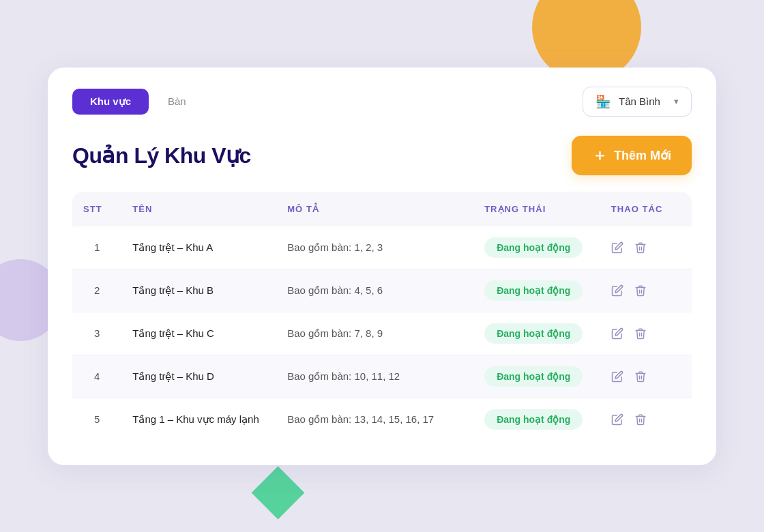  I want to click on cell-stt: 3, so click(97, 333).